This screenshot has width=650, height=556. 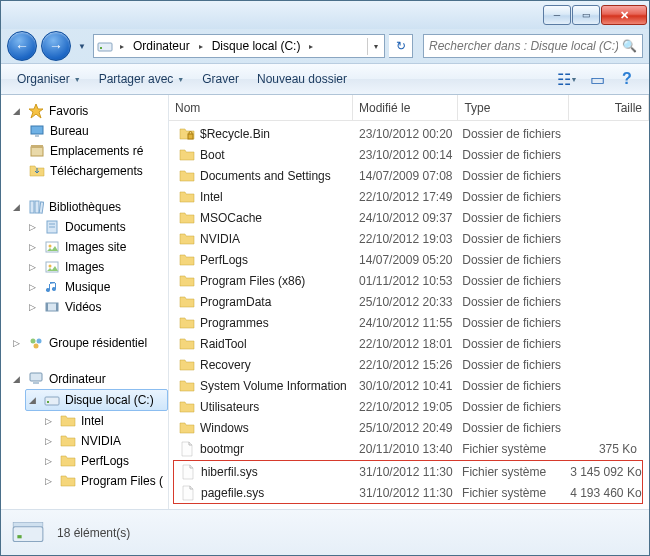 I want to click on downloads-icon, so click(x=37, y=171).